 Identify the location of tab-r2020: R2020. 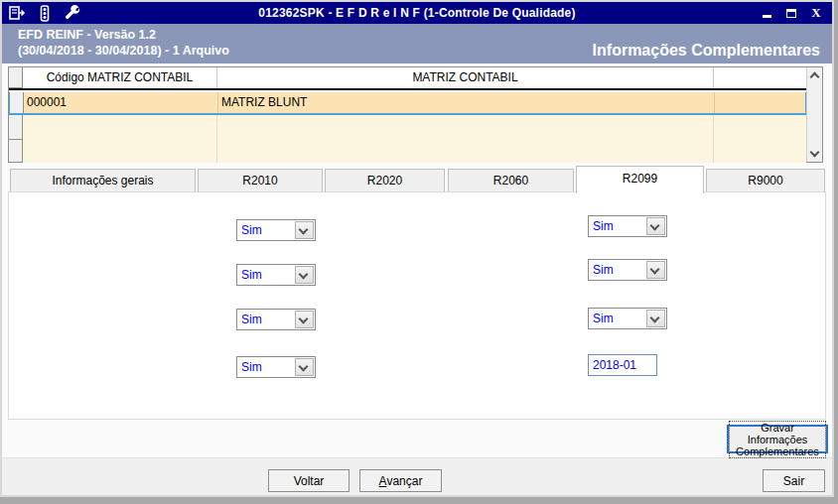
(385, 181).